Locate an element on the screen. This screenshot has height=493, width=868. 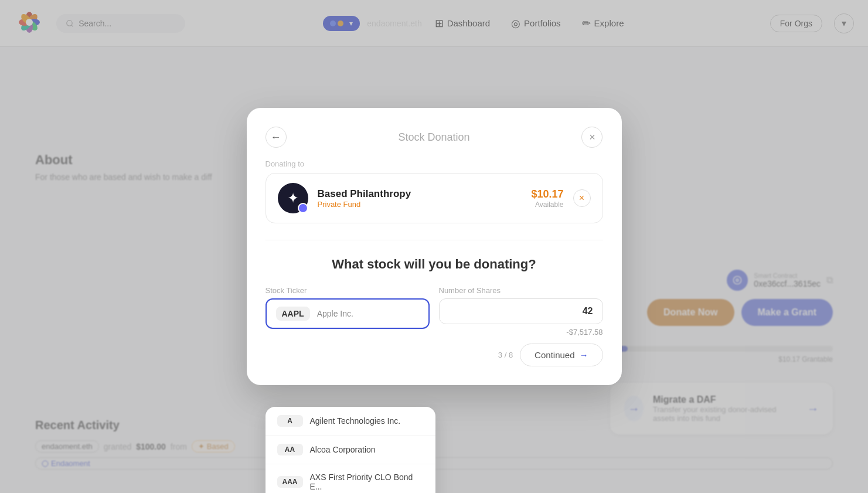
continue-button: Continued → is located at coordinates (561, 355).